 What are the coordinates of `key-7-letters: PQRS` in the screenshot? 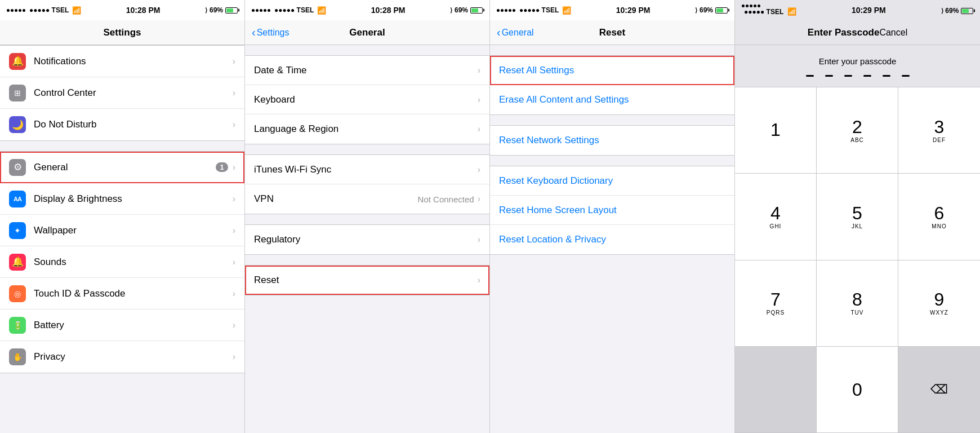 It's located at (776, 312).